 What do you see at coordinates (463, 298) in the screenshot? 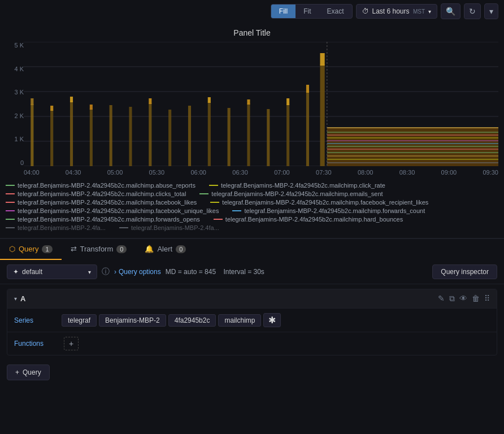
I see `eye-icon: 👁` at bounding box center [463, 298].